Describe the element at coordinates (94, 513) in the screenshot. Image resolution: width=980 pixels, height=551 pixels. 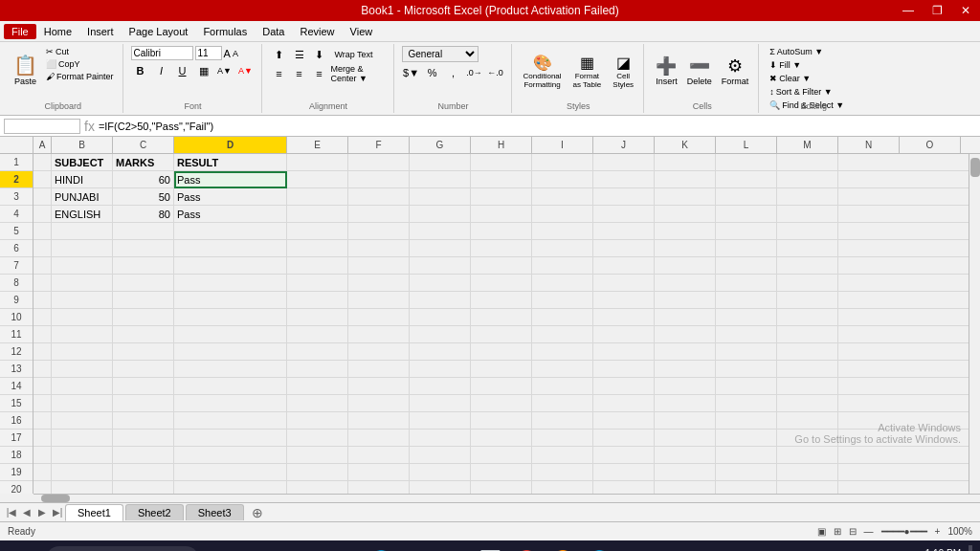
I see `sheet-tab-sheet1: Sheet1` at that location.